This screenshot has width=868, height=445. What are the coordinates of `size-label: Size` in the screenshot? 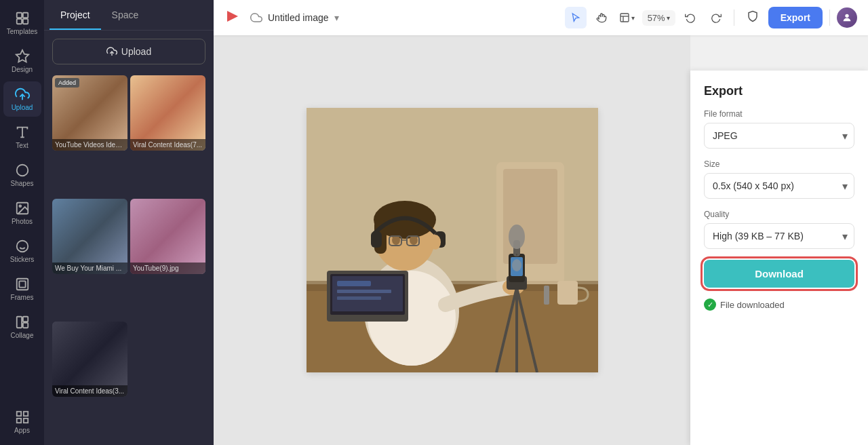 It's located at (779, 164).